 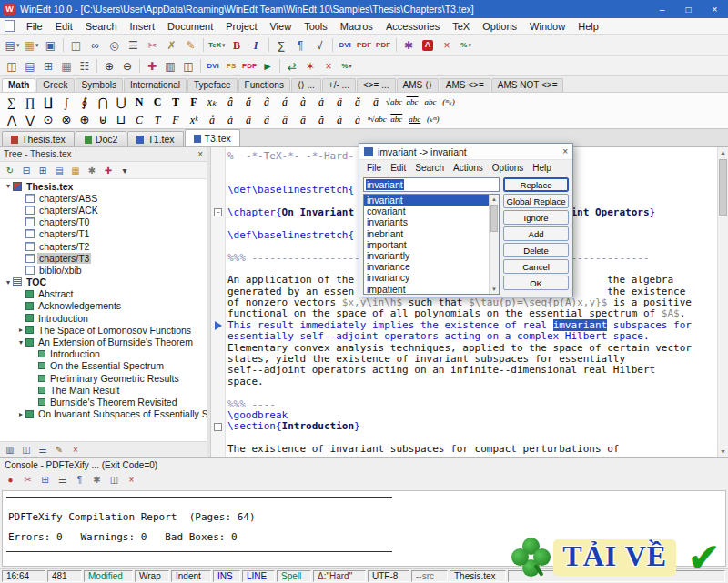 I want to click on symbol-button: abc, so click(x=412, y=102).